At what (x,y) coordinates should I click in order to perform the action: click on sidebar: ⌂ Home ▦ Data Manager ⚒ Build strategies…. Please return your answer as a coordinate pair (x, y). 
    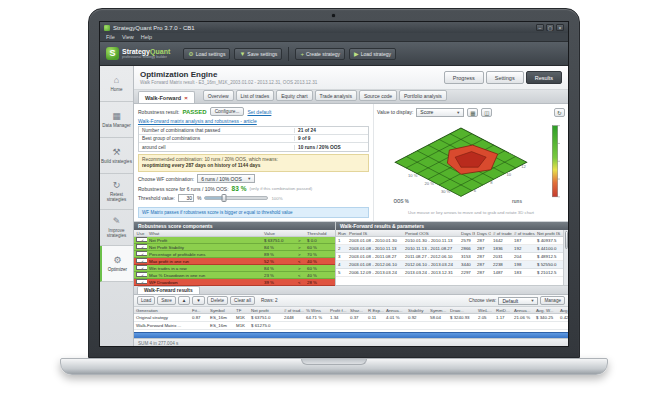
    Looking at the image, I should click on (117, 206).